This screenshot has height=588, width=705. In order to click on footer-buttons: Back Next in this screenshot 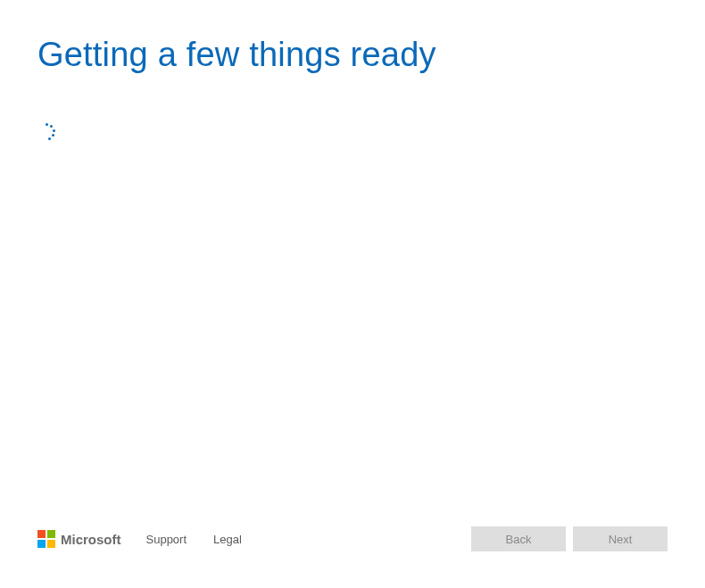, I will do `click(569, 539)`.